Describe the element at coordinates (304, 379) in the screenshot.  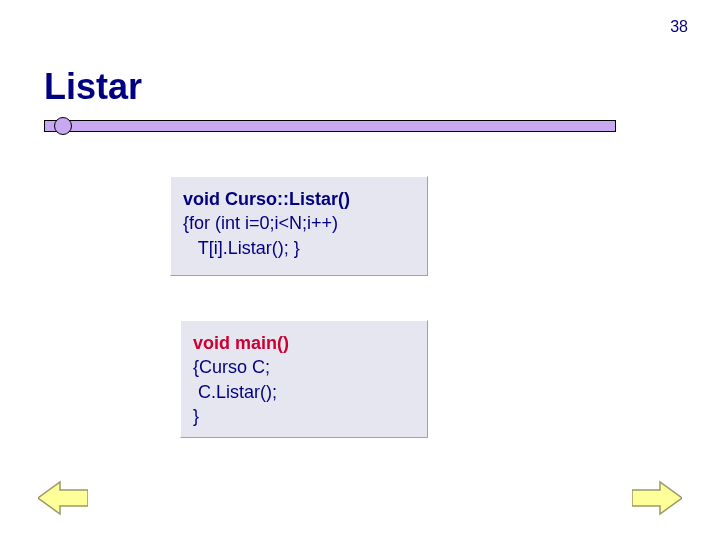
I see `code-block-main: void main() {Curso C; C.Listar(); }` at that location.